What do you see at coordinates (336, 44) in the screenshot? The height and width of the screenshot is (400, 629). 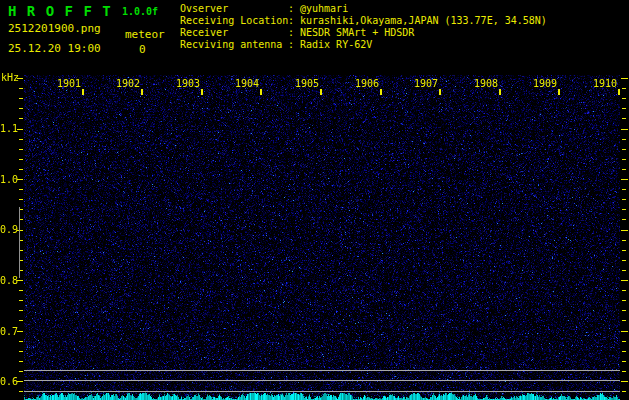 I see `meta-value: Radix RY-62V` at bounding box center [336, 44].